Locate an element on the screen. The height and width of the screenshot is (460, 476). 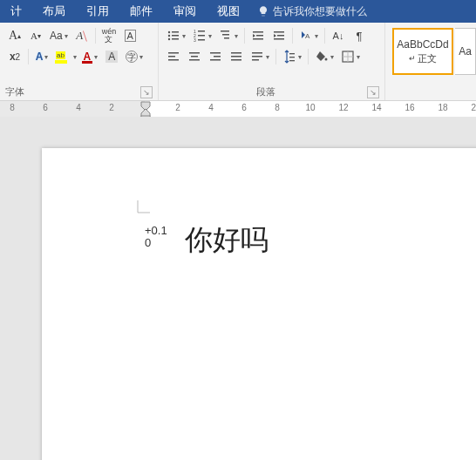
show-marks-button: ¶ is located at coordinates (359, 36).